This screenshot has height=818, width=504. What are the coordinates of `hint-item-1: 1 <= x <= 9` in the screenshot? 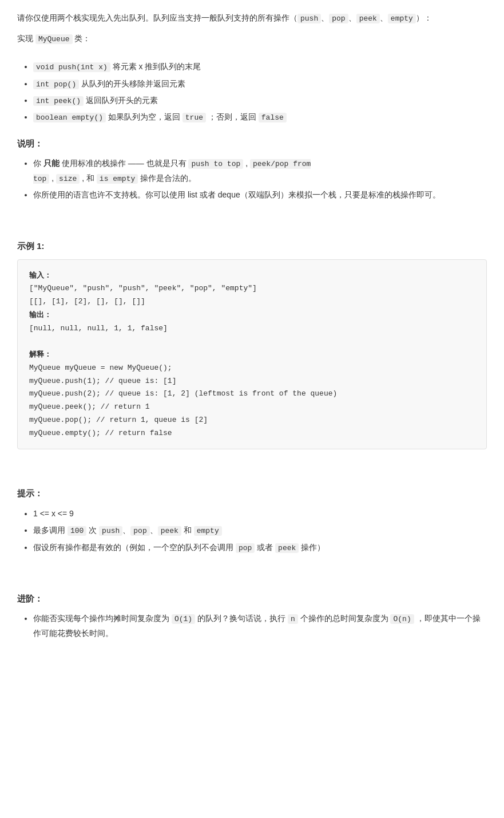 It's located at (260, 514).